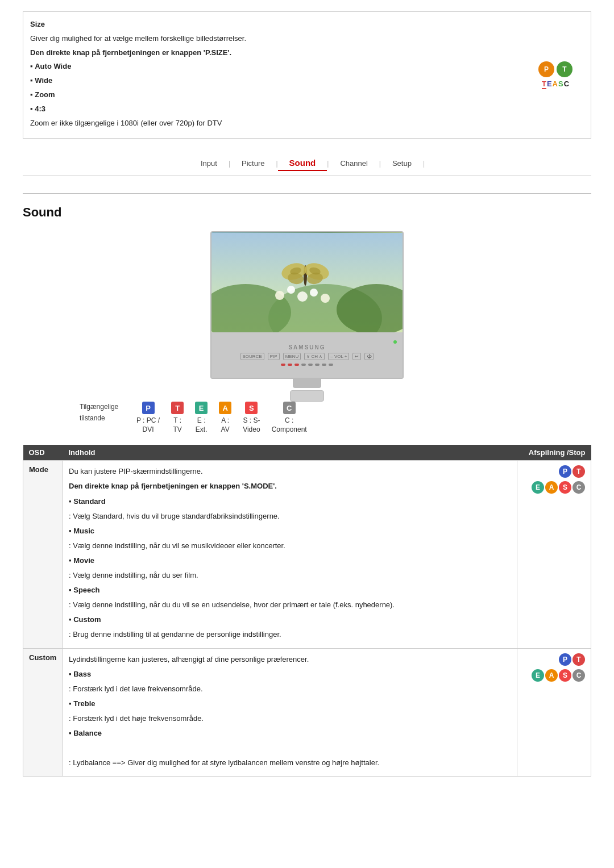  What do you see at coordinates (290, 674) in the screenshot?
I see `custom-bass: ▪ Bass` at bounding box center [290, 674].